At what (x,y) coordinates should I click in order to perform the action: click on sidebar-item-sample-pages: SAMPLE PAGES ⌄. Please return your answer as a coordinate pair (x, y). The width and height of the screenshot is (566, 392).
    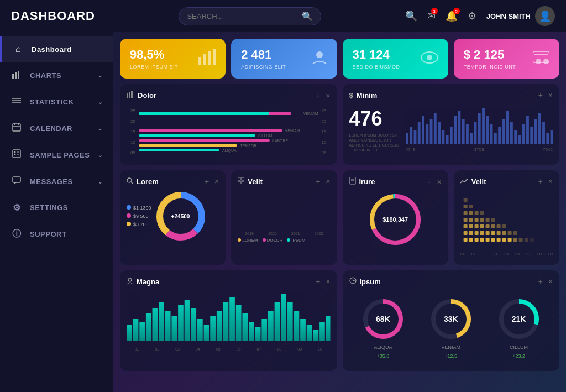
    Looking at the image, I should click on (56, 155).